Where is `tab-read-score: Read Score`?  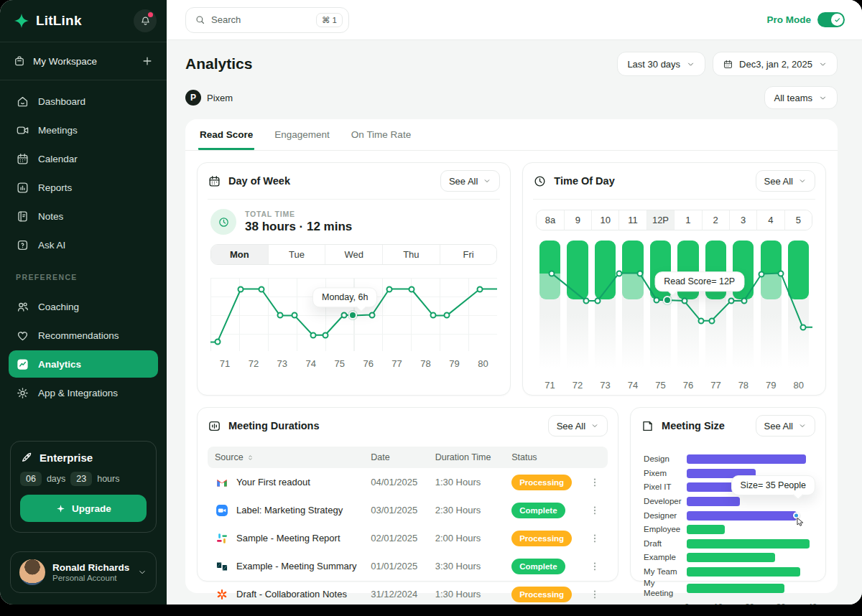 tab-read-score: Read Score is located at coordinates (226, 135).